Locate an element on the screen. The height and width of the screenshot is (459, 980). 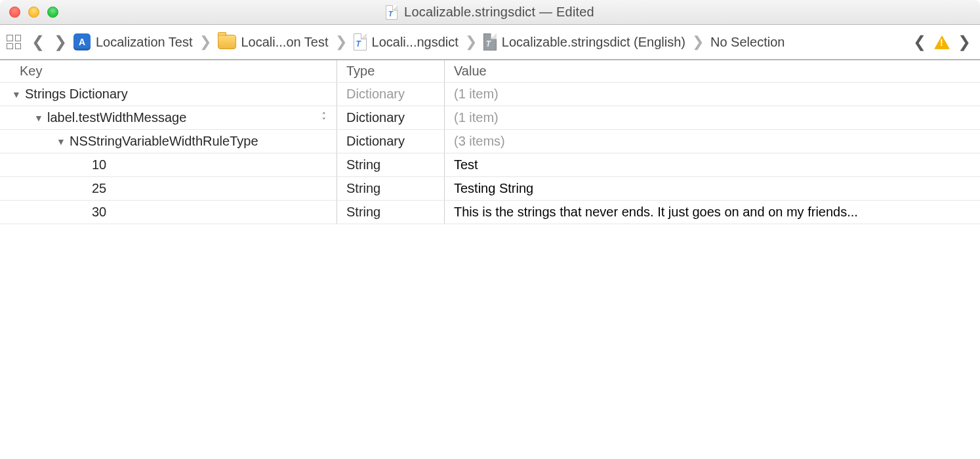
table-row: ▼Strings DictionaryDictionary(1 item) is located at coordinates (490, 94).